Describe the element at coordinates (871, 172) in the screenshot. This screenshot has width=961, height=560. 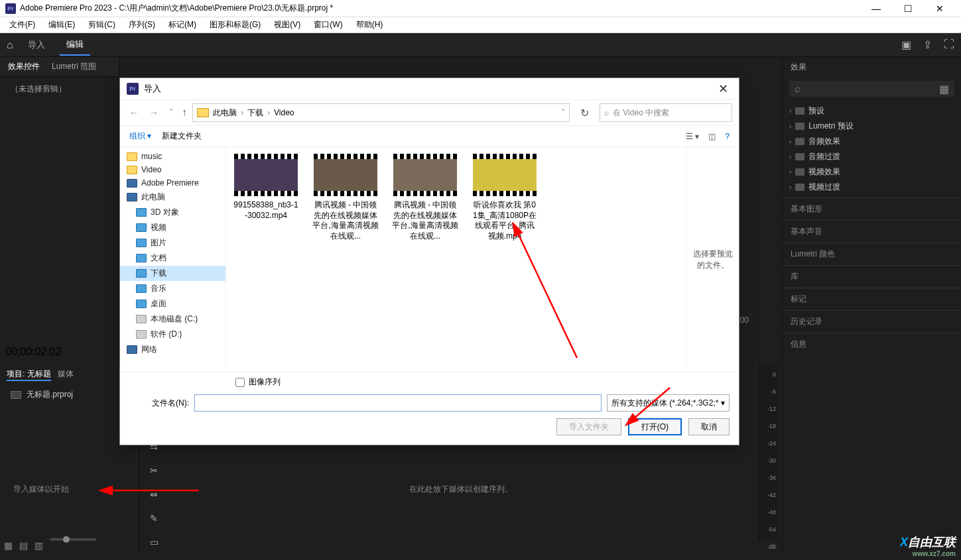
I see `effects-folder: ›视频效果` at that location.